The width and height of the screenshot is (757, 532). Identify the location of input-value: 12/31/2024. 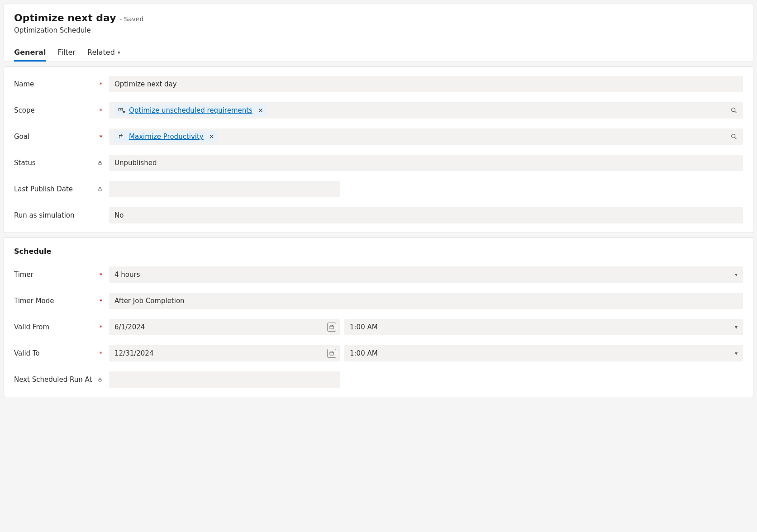
(134, 353).